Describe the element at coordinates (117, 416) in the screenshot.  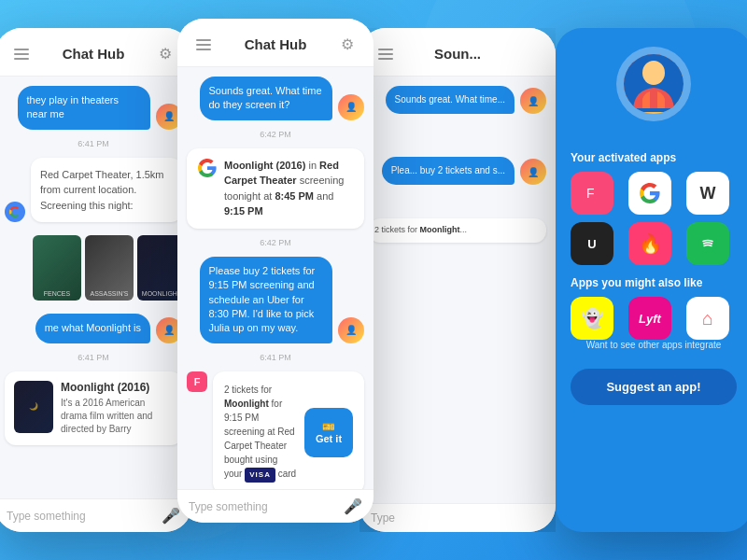
I see `moonlight-desc: It's a 2016 American drama film written …` at that location.